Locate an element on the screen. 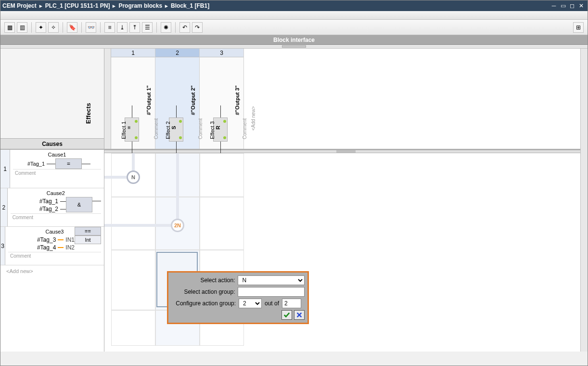 The height and width of the screenshot is (366, 588). output-tag: #"Output 2" is located at coordinates (193, 100).